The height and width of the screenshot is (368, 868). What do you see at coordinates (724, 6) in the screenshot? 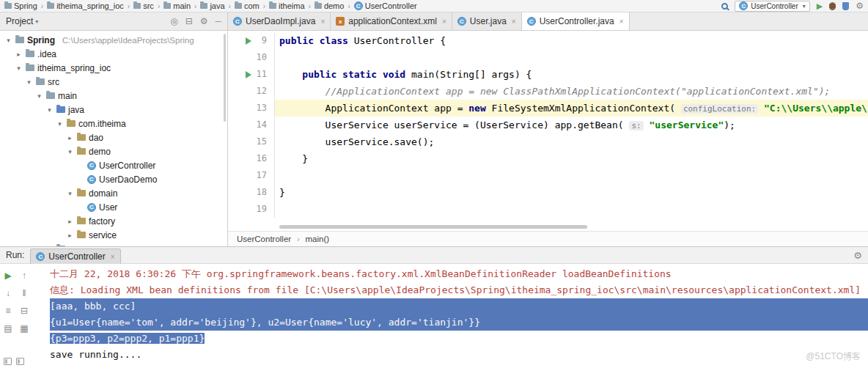
I see `search-icon` at bounding box center [724, 6].